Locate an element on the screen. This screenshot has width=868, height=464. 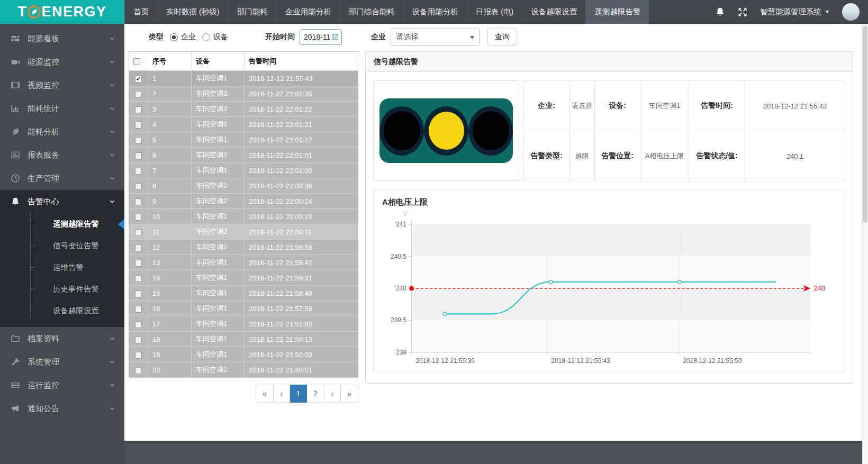
start-time-input: 2018-11 is located at coordinates (321, 37).